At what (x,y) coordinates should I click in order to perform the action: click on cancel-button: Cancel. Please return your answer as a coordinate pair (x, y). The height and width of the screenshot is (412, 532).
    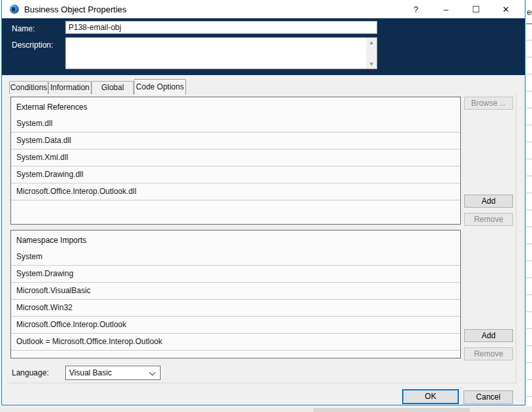
    Looking at the image, I should click on (488, 397).